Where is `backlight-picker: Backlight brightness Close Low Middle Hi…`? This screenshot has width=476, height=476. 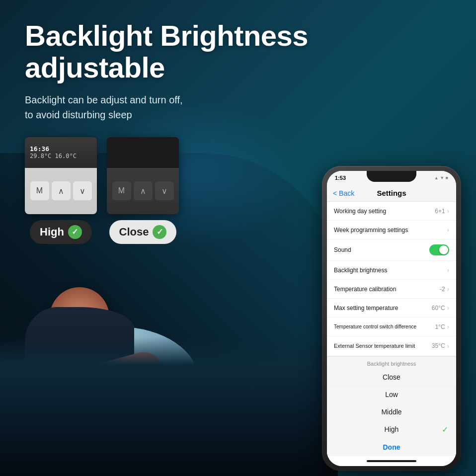 backlight-picker: Backlight brightness Close Low Middle Hi… is located at coordinates (392, 406).